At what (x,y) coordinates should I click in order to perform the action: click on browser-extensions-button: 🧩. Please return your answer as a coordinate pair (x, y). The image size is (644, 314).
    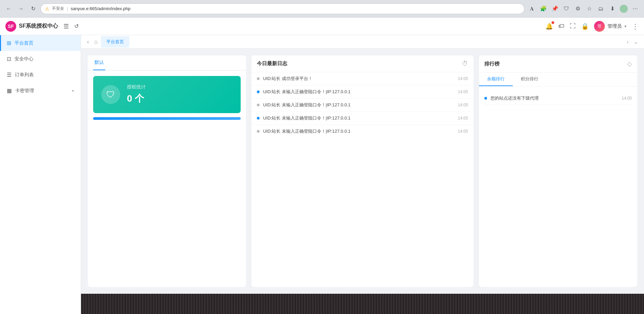
    Looking at the image, I should click on (543, 9).